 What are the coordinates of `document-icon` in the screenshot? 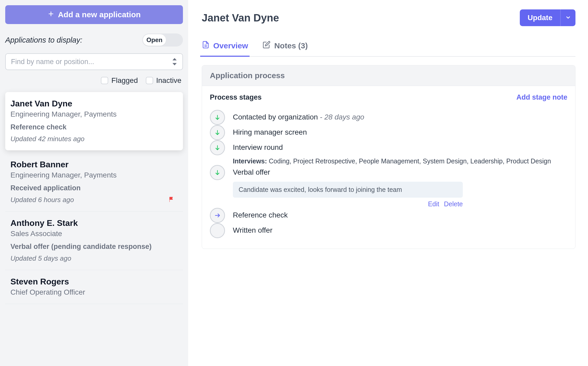 It's located at (206, 45).